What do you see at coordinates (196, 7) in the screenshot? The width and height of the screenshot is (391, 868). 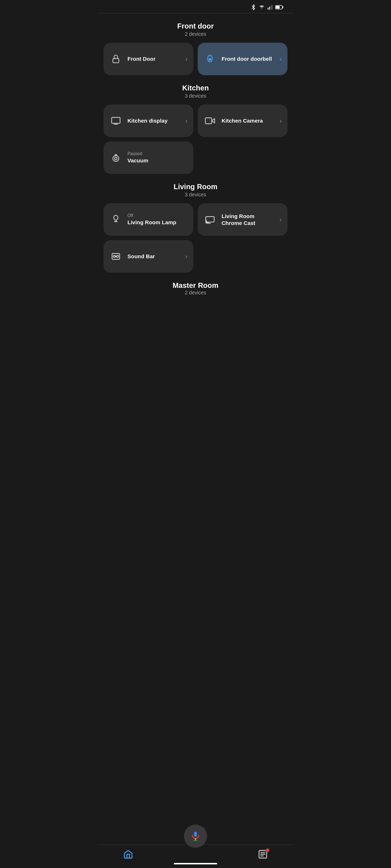 I see `status-bar` at bounding box center [196, 7].